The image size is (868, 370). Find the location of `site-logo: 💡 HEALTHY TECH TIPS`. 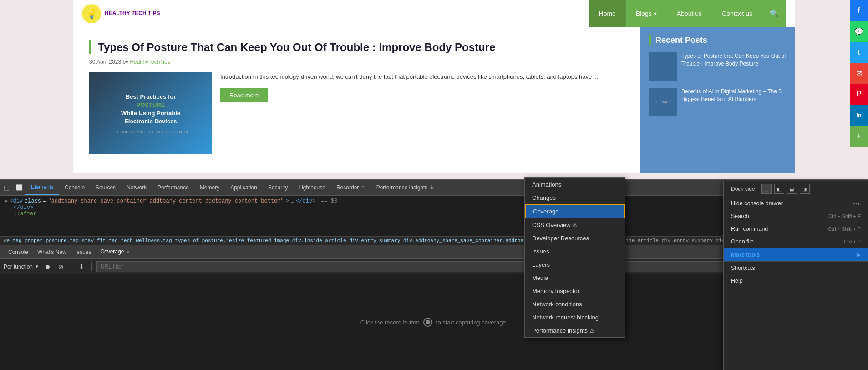

site-logo: 💡 HEALTHY TECH TIPS is located at coordinates (121, 14).